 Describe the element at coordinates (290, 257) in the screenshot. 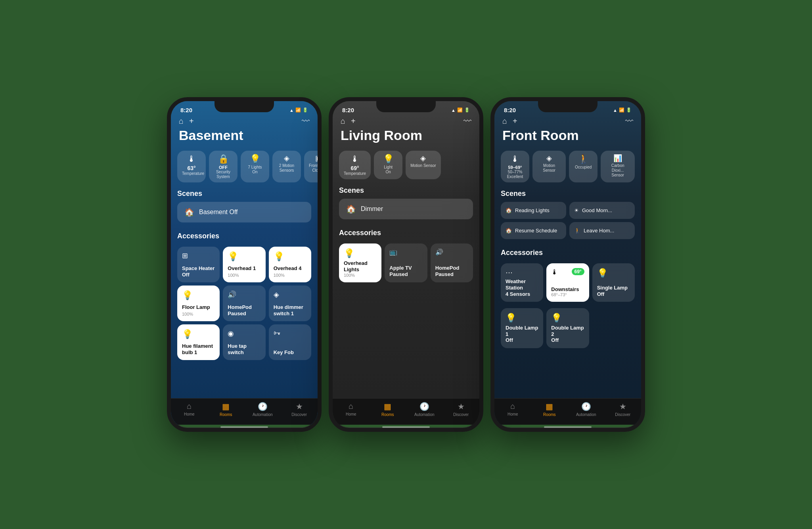

I see `acc-icon-overhead4: 💡` at that location.